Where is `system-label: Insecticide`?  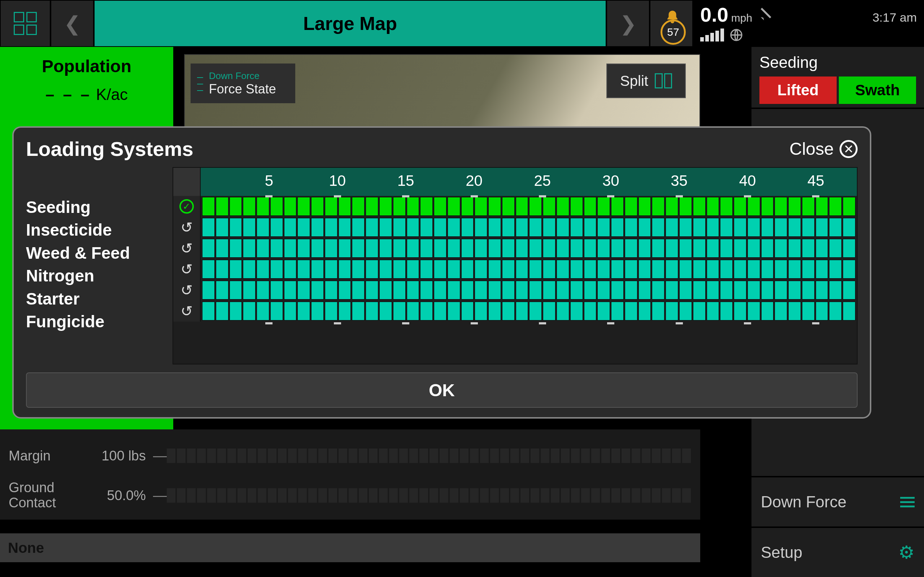
system-label: Insecticide is located at coordinates (98, 230).